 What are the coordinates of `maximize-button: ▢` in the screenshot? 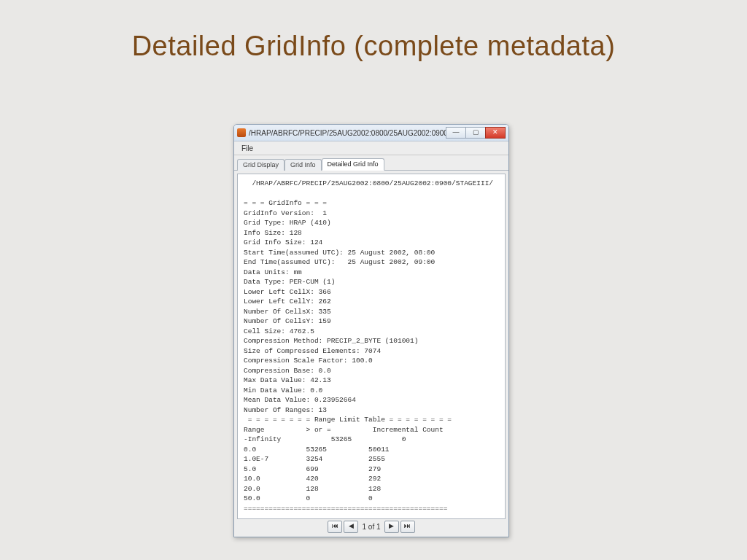 It's located at (476, 133).